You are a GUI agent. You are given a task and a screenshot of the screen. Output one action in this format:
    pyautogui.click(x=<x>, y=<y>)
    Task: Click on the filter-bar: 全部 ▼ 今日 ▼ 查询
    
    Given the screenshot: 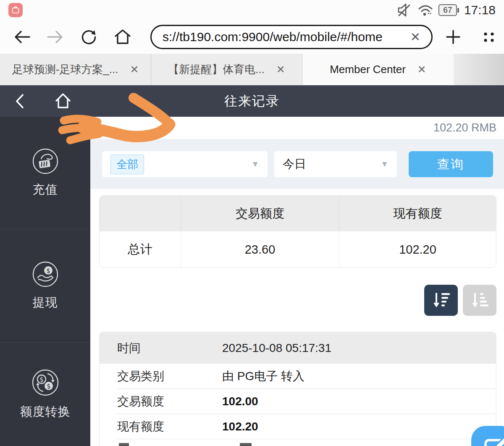 What is the action you would take?
    pyautogui.click(x=297, y=164)
    